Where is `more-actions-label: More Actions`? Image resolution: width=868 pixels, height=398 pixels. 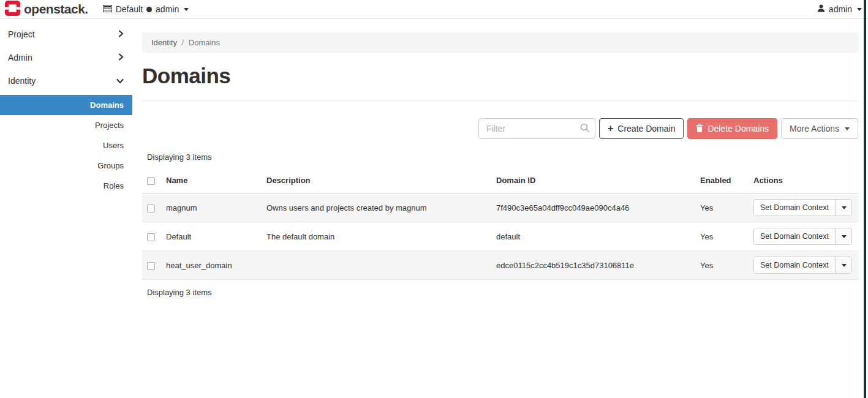 more-actions-label: More Actions is located at coordinates (815, 129).